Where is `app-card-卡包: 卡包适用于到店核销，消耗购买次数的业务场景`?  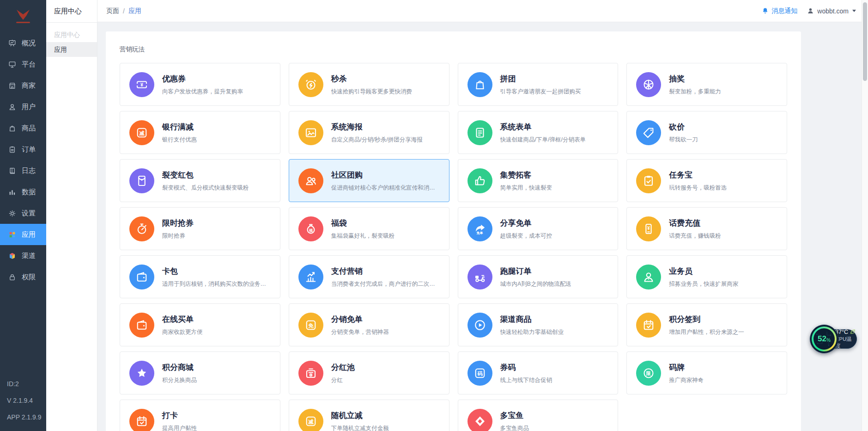 app-card-卡包: 卡包适用于到店核销，消耗购买次数的业务场景 is located at coordinates (200, 277).